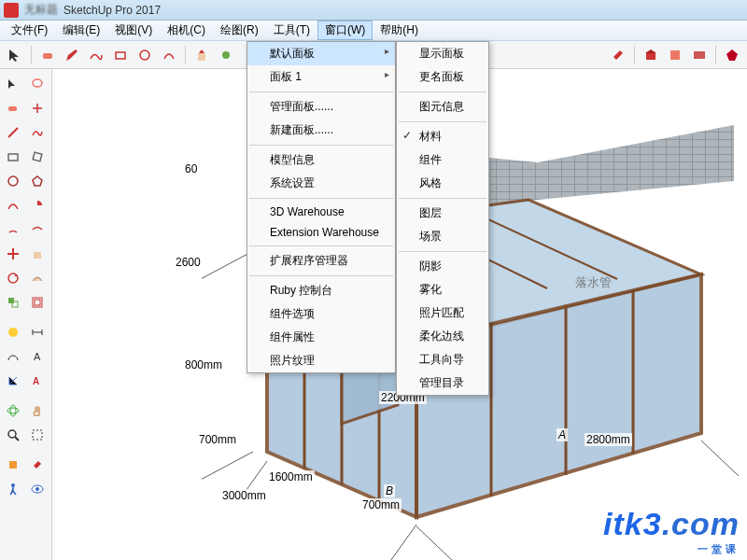  Describe the element at coordinates (13, 411) in the screenshot. I see `orbit-icon` at that location.